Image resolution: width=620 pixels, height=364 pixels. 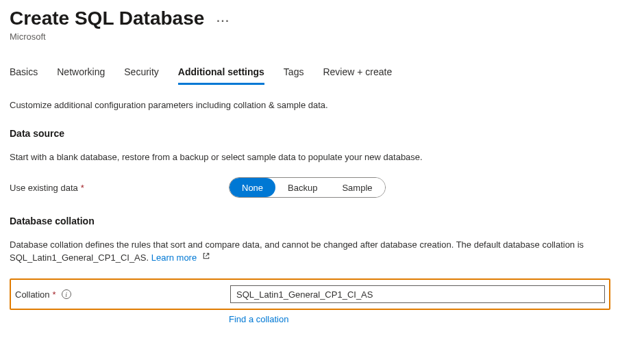 I want to click on collation-input, so click(x=418, y=294).